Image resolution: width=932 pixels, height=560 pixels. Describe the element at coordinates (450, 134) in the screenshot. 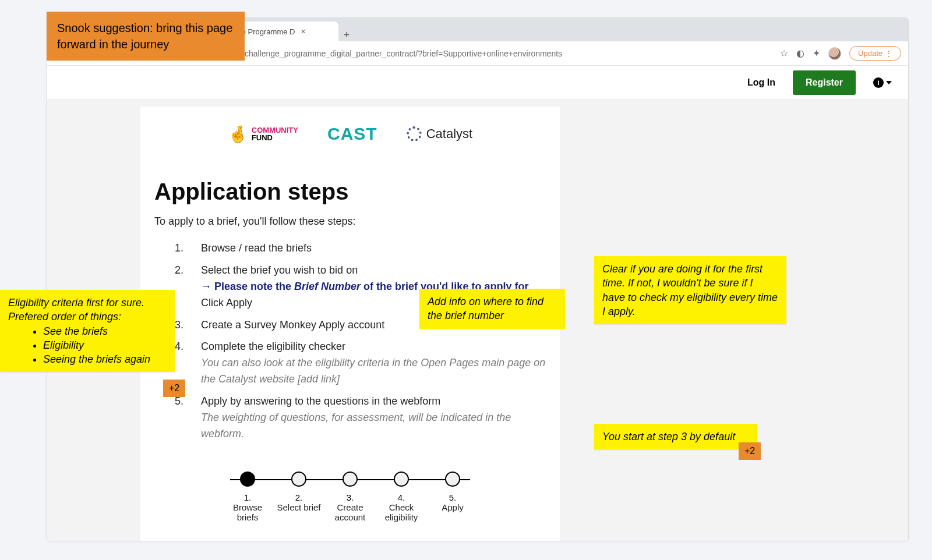

I see `catalyst-label: Catalyst` at that location.